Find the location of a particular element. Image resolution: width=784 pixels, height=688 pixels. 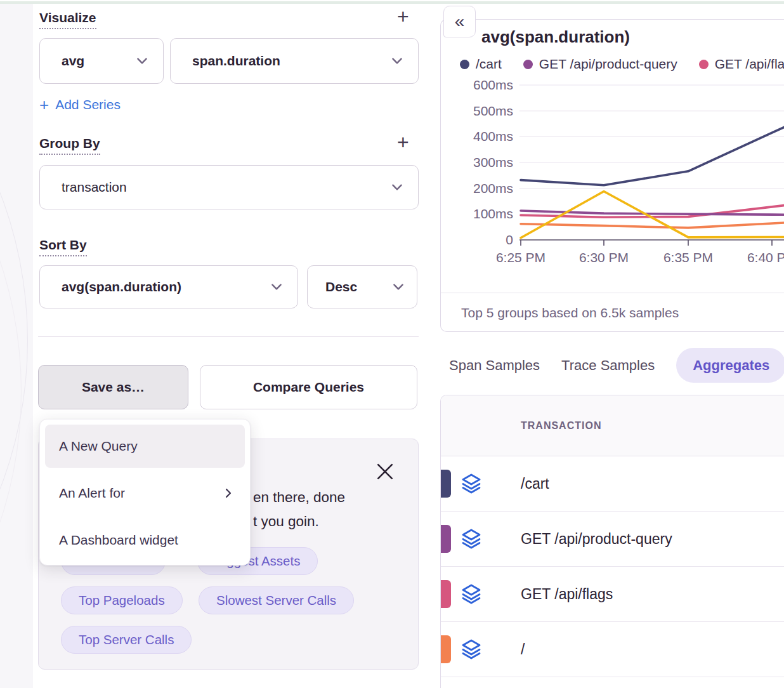

chevron-right-icon is located at coordinates (228, 493).